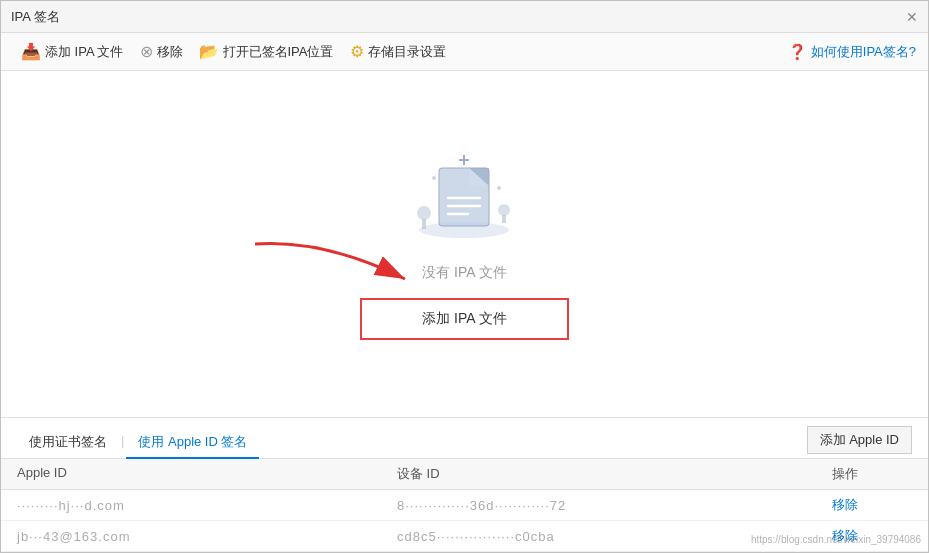 This screenshot has height=553, width=929. I want to click on title-bar: IPA 签名 ✕, so click(464, 17).